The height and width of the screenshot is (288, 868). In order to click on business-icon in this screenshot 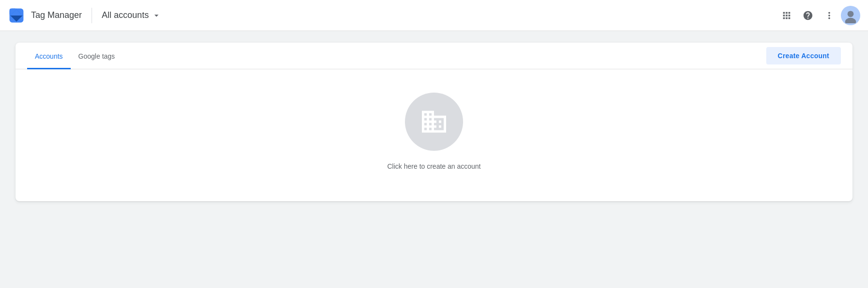, I will do `click(434, 122)`.